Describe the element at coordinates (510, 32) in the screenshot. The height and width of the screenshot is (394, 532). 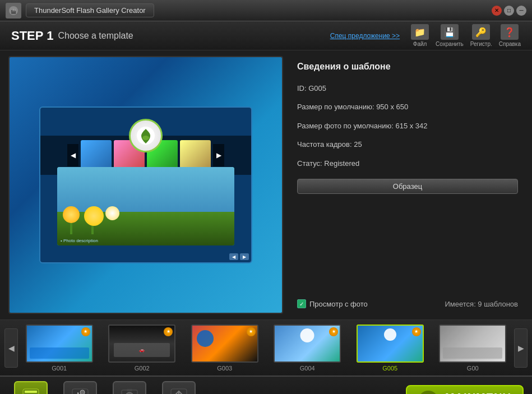
I see `help-icon: ❓` at that location.